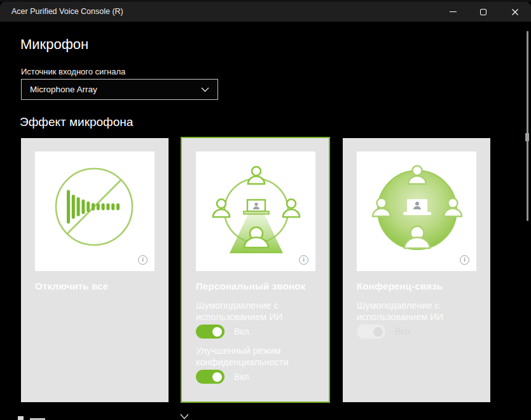 This screenshot has height=420, width=531. What do you see at coordinates (55, 45) in the screenshot?
I see `page-title: Микрофон` at bounding box center [55, 45].